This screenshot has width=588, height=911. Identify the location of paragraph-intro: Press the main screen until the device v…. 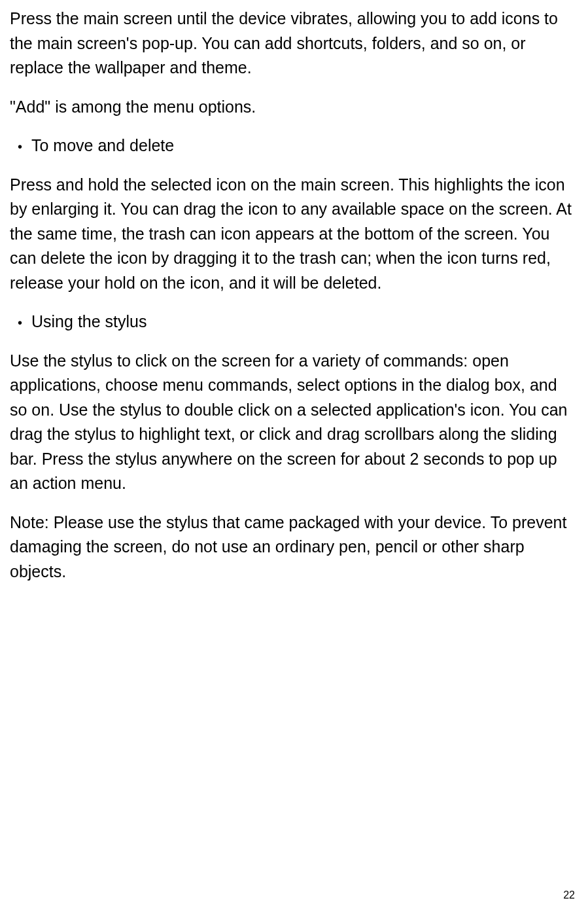
(292, 43).